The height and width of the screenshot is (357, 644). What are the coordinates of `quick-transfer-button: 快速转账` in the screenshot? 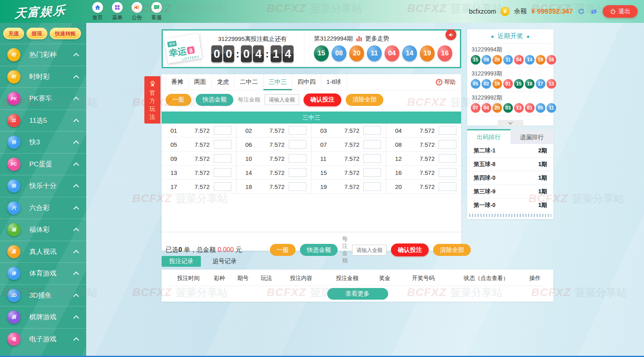 It's located at (65, 34).